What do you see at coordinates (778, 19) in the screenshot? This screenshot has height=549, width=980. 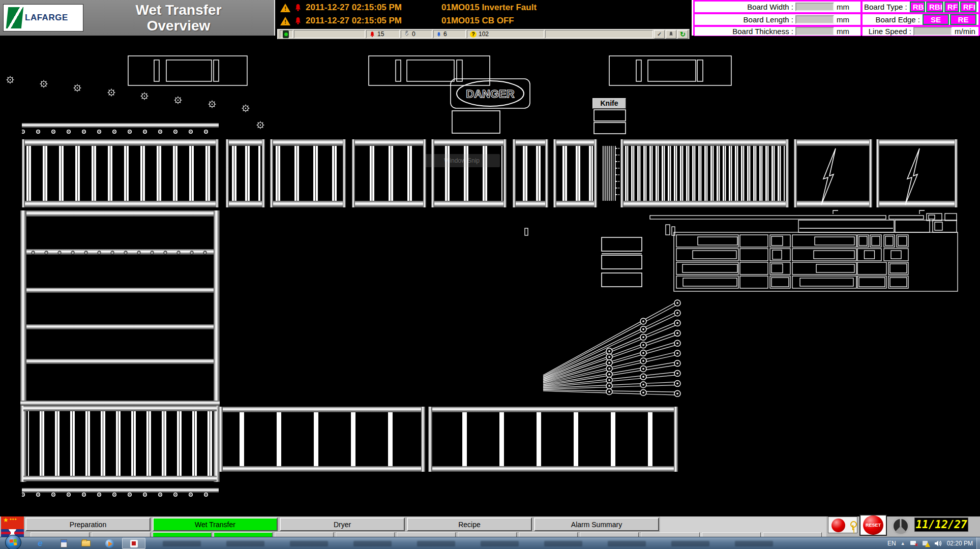 I see `board-length-cell: Board Length : mm` at bounding box center [778, 19].